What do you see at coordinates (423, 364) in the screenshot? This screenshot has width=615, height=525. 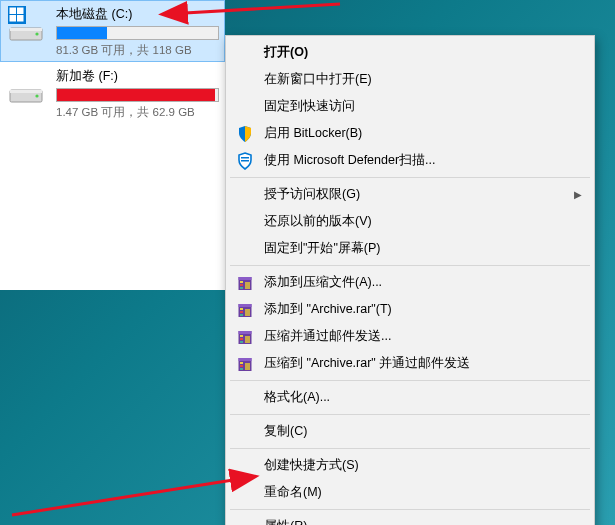 I see `menu-item-label: 压缩到 "Archive.rar" 并通过邮件发送` at bounding box center [423, 364].